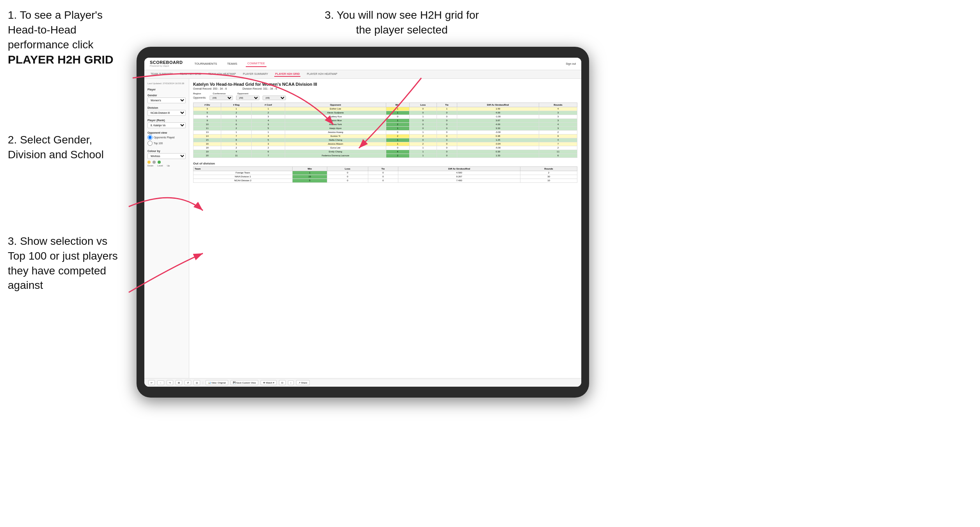 The height and width of the screenshot is (527, 980). Describe the element at coordinates (167, 151) in the screenshot. I see `colour-by-label: Colour by` at that location.